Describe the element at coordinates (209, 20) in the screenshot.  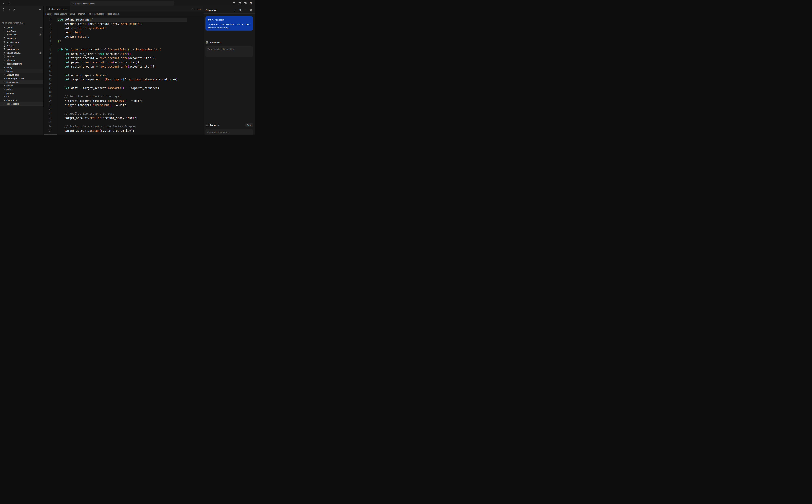
I see `robot-icon` at that location.